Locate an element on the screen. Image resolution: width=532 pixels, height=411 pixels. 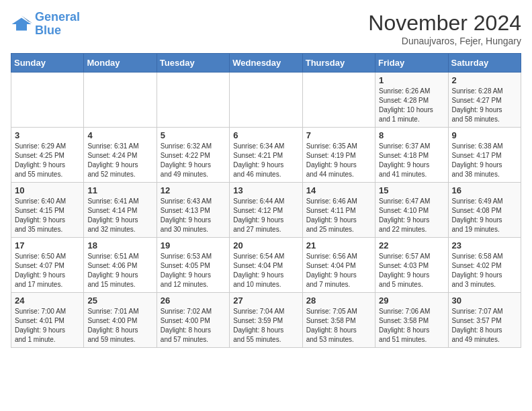
day-number: 22 is located at coordinates (411, 246).